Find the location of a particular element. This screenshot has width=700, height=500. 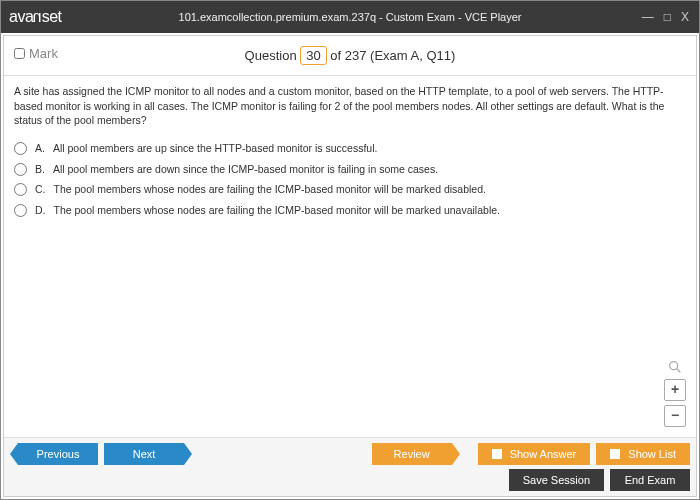

footer: Previous Next Review Show Answer Show Li… is located at coordinates (350, 466).